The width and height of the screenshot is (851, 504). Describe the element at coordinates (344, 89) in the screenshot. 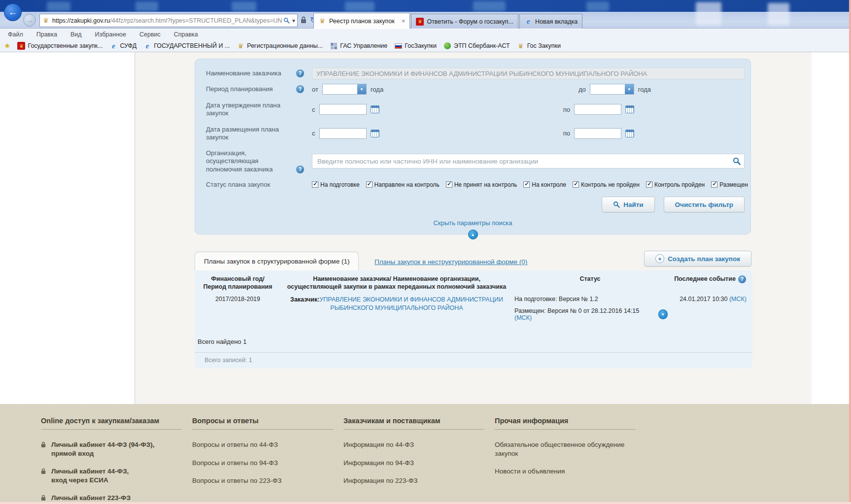

I see `period-from-select: ▼` at that location.